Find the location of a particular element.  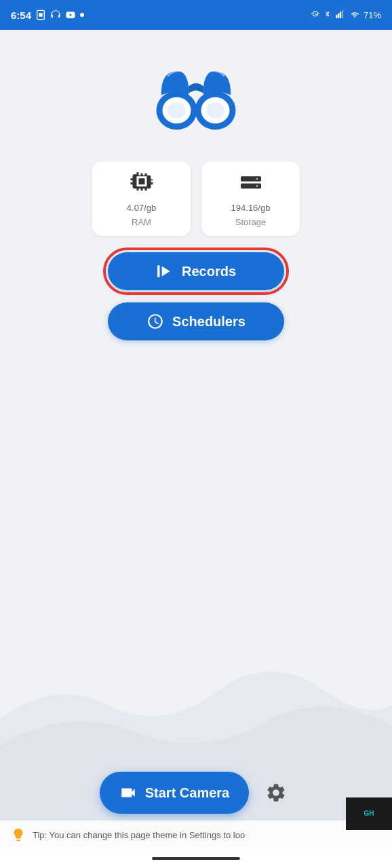

ram-unit: /gb is located at coordinates (150, 208).